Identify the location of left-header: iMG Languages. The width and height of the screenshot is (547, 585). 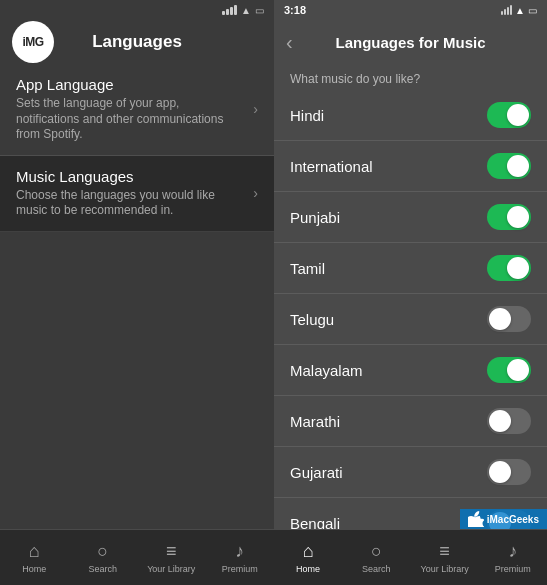
(137, 42).